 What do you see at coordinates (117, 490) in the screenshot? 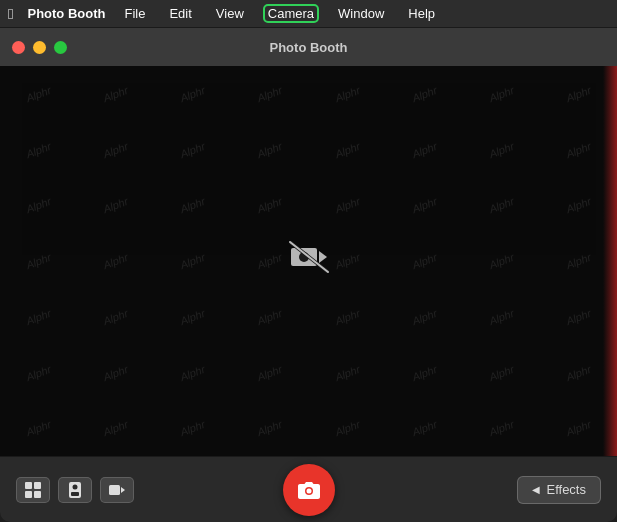
I see `video-view-button` at bounding box center [117, 490].